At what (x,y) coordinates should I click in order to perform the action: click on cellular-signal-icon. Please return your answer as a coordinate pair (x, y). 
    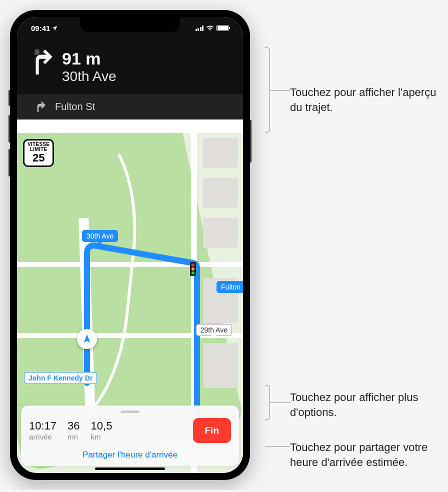
    Looking at the image, I should click on (200, 28).